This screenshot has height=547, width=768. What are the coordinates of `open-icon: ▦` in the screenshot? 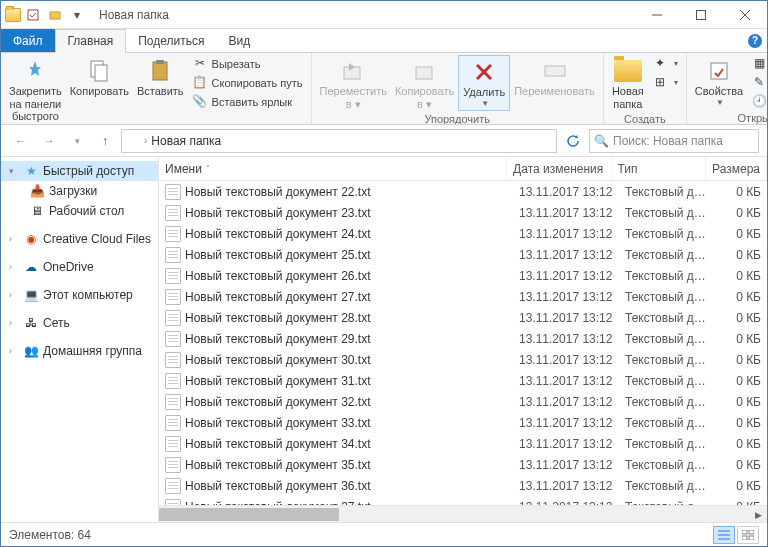 It's located at (759, 64).